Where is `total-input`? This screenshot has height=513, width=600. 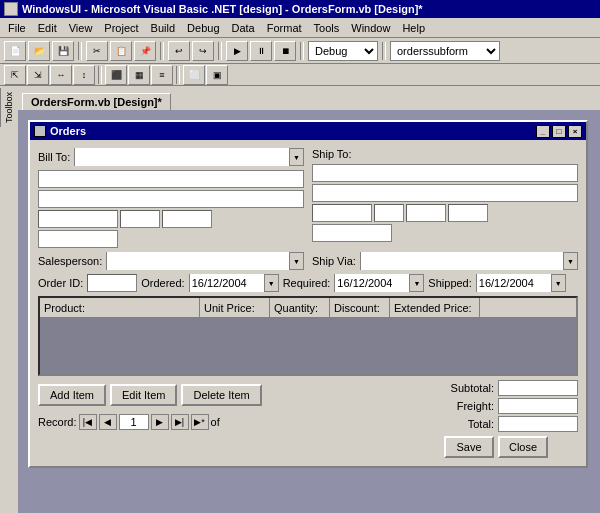
total-input is located at coordinates (538, 424).